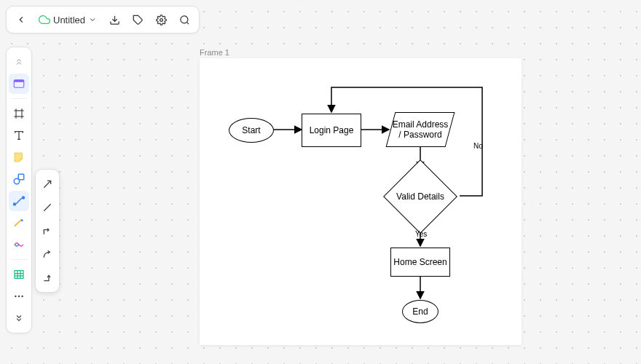  What do you see at coordinates (47, 184) in the screenshot?
I see `arrow-icon` at bounding box center [47, 184].